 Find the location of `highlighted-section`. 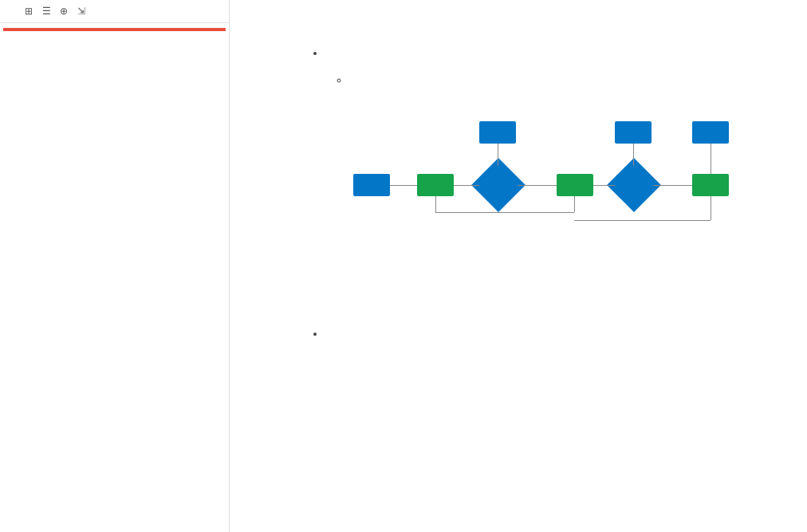

highlighted-section is located at coordinates (115, 30).